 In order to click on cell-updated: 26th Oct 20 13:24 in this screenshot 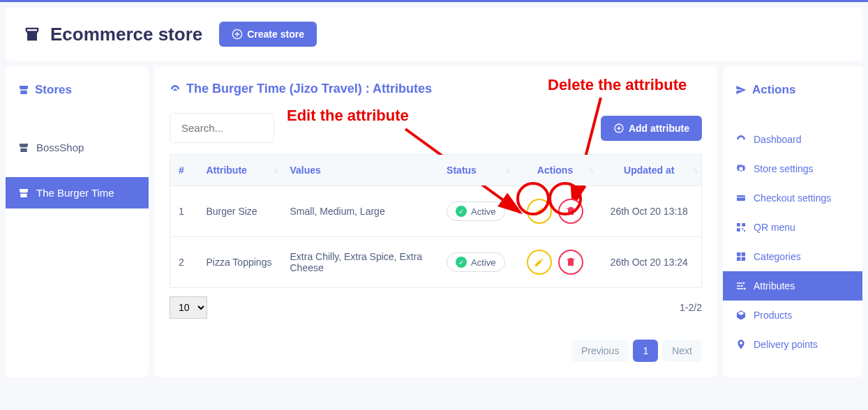, I will do `click(650, 262)`.